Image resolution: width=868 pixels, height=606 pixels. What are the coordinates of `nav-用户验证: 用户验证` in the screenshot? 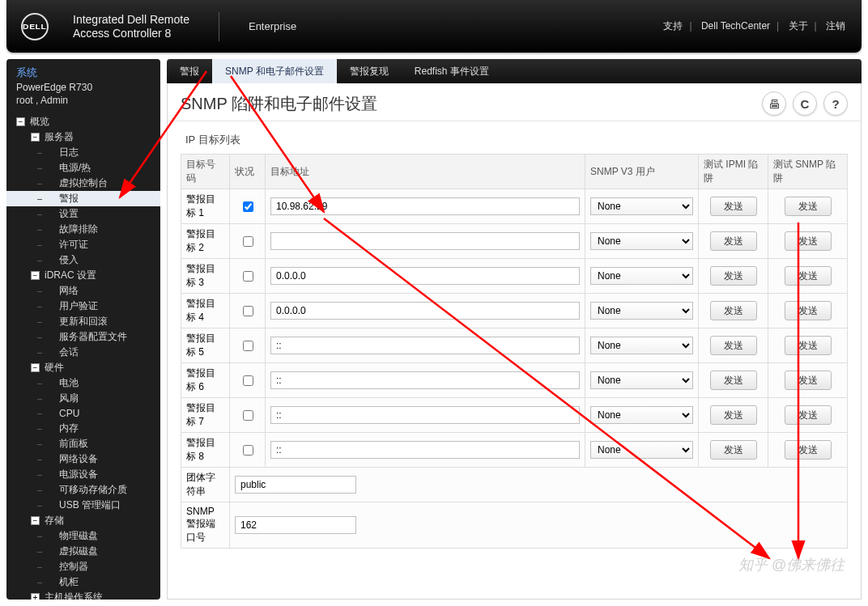 It's located at (83, 306).